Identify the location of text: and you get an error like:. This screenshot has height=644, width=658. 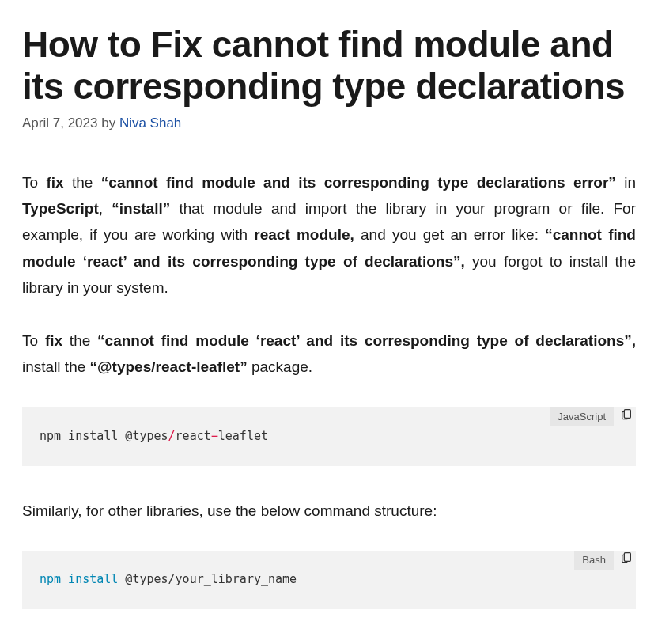
(449, 234).